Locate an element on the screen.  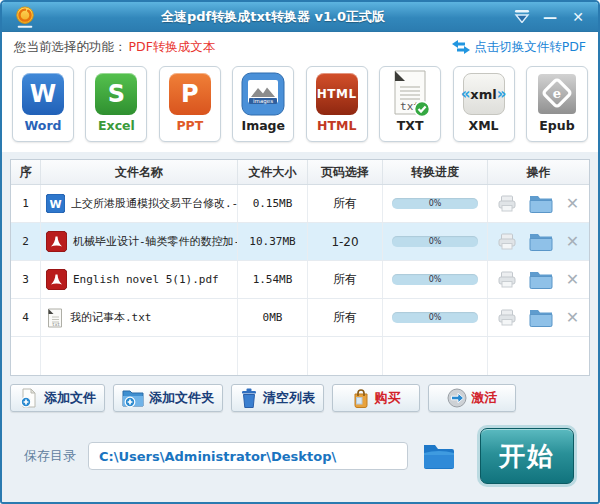
format-label: Excel is located at coordinates (116, 126).